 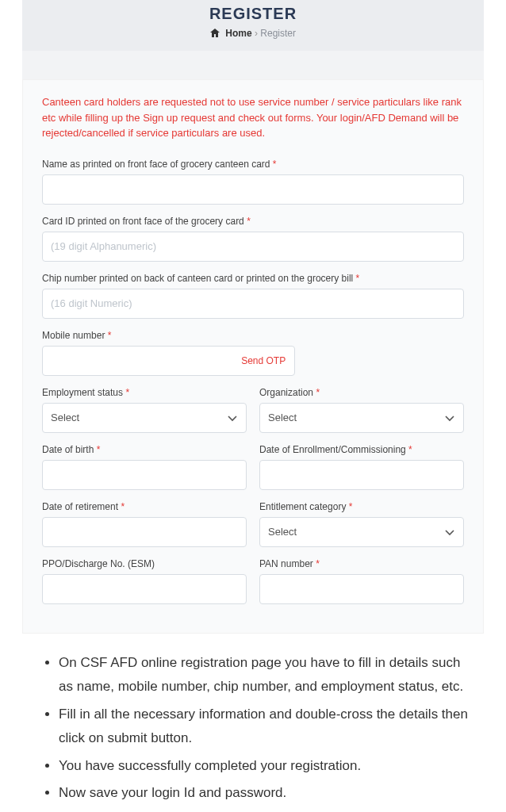 I want to click on breadcrumb-current: Register, so click(x=278, y=33).